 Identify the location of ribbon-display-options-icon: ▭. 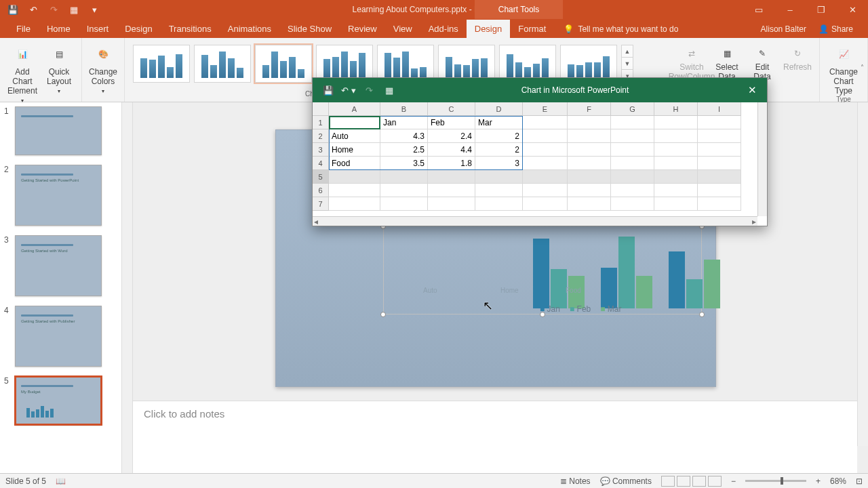
(759, 9).